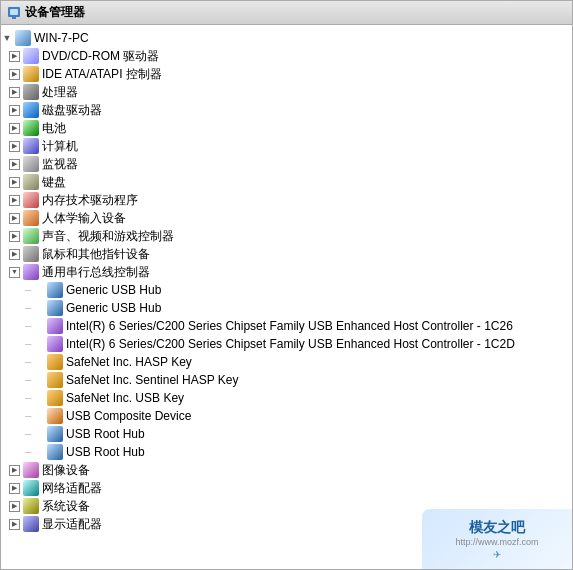 Image resolution: width=573 pixels, height=570 pixels. I want to click on item-label-safenet1: SafeNet Inc. HASP Key, so click(129, 362).